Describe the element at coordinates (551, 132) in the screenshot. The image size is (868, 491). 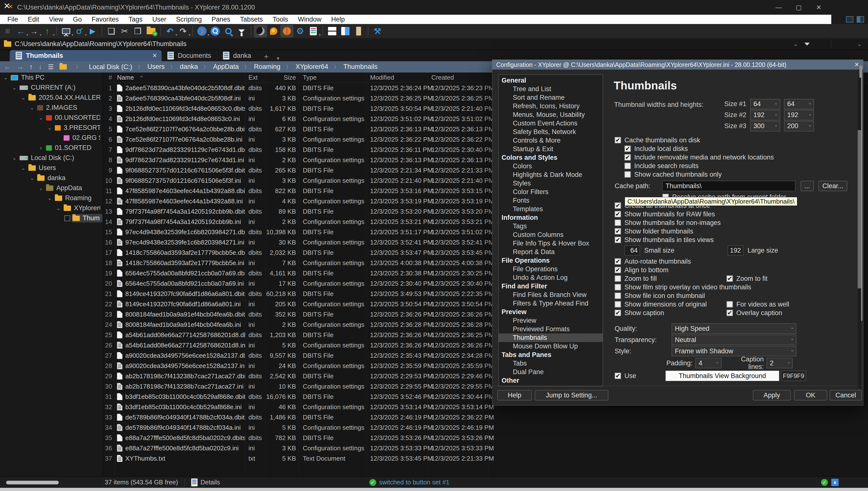
I see `nav-item: Safety Belts, Network` at that location.